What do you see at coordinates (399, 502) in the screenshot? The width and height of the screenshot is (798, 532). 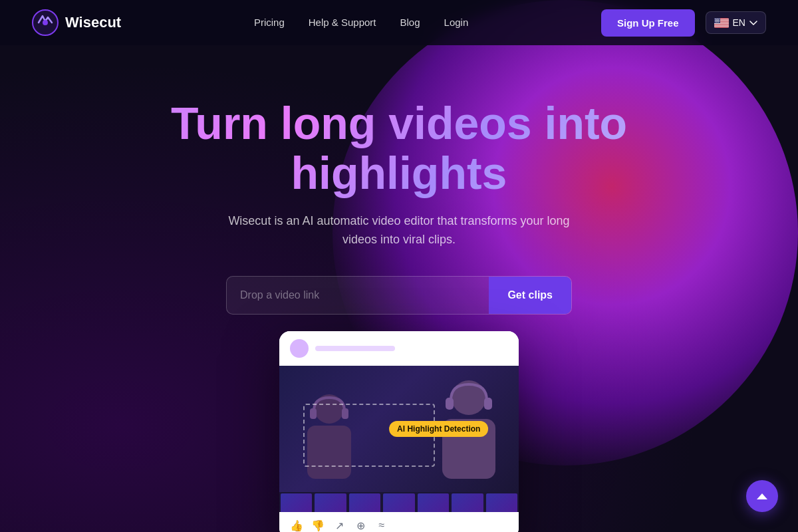 I see `timeline-strip` at bounding box center [399, 502].